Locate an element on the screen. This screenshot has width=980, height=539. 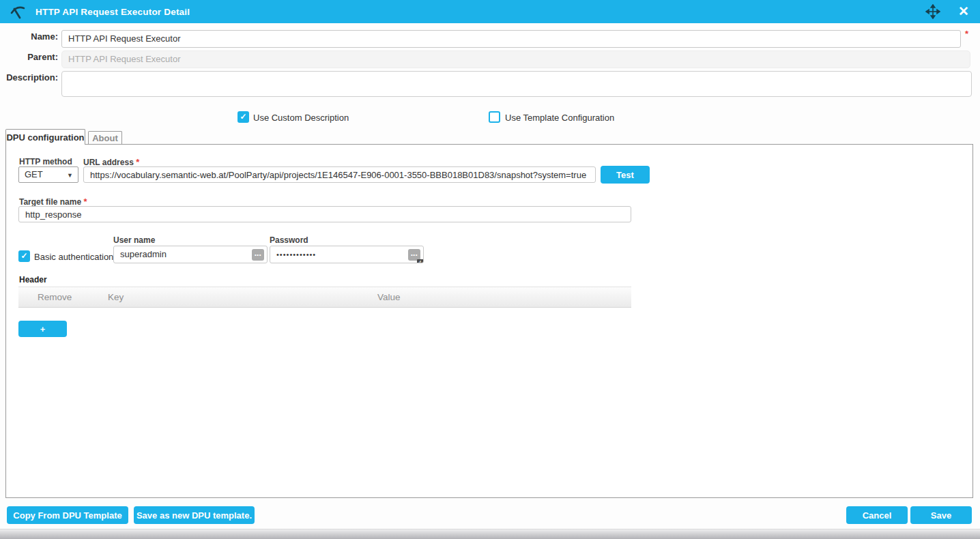
tab-about: About is located at coordinates (105, 138).